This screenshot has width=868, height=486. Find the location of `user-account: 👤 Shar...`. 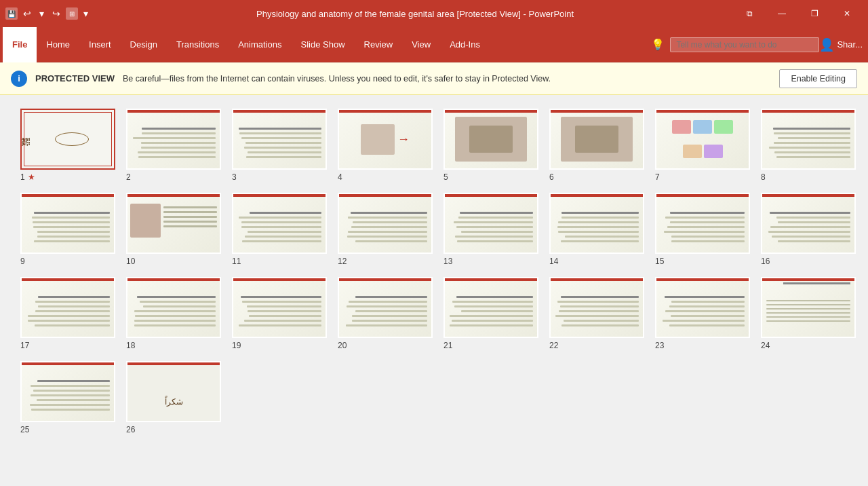

user-account: 👤 Shar... is located at coordinates (841, 45).